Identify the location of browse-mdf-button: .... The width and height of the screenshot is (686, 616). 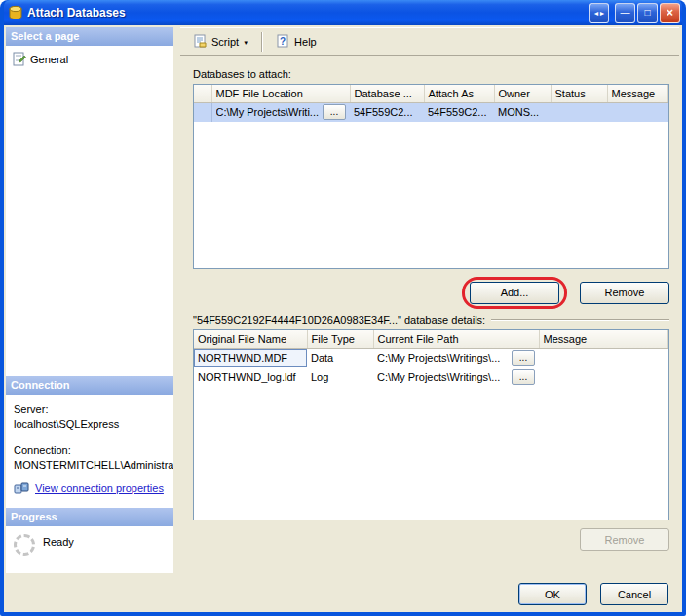
(334, 112).